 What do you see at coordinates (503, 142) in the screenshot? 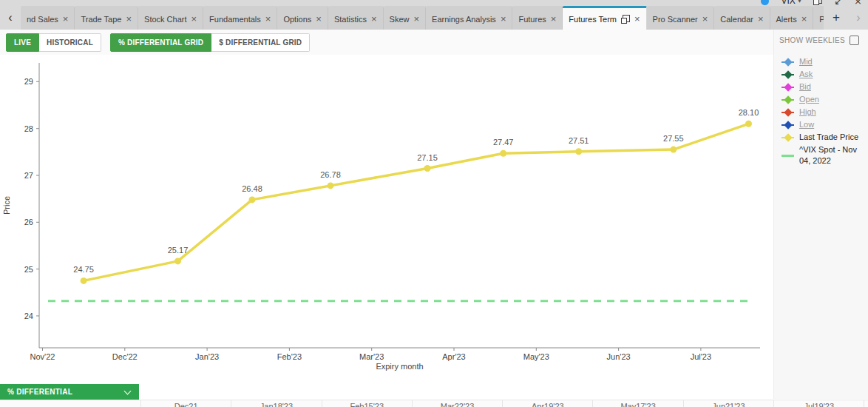
I see `data-point-label: 27.47` at bounding box center [503, 142].